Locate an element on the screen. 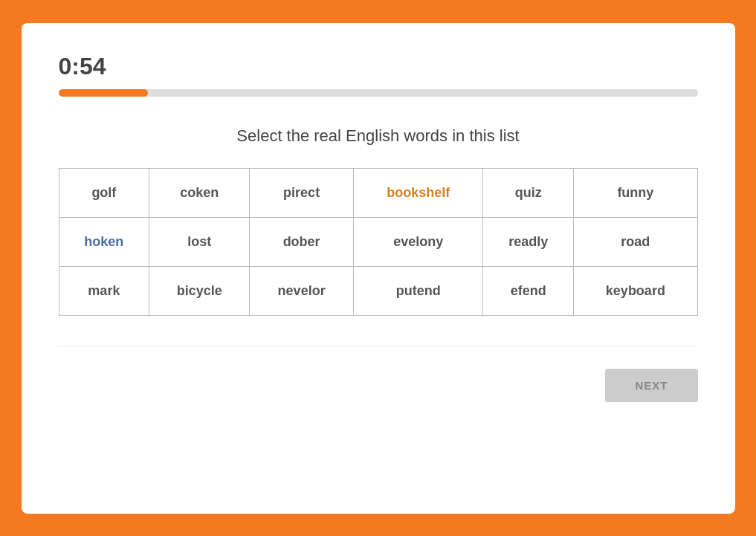 The height and width of the screenshot is (536, 756). word-cell: golf is located at coordinates (104, 193).